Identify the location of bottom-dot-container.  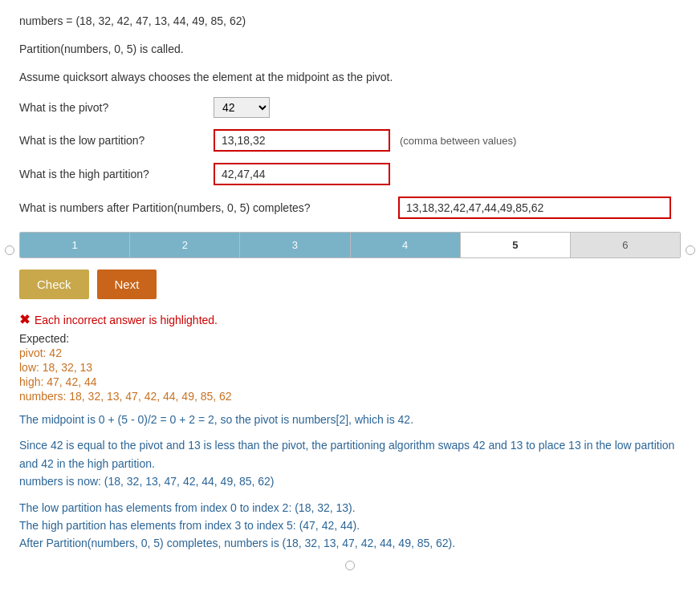
(350, 565).